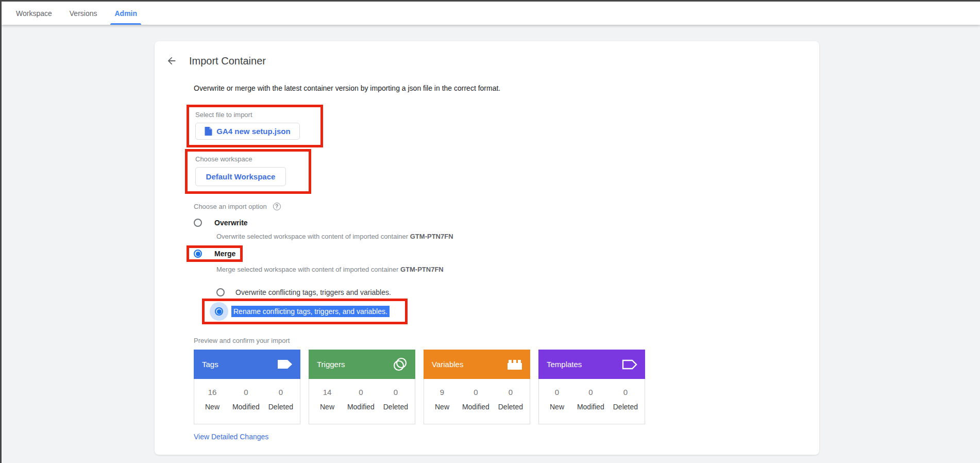 The height and width of the screenshot is (463, 980). What do you see at coordinates (255, 114) in the screenshot?
I see `file-picker-label: Select file to import` at bounding box center [255, 114].